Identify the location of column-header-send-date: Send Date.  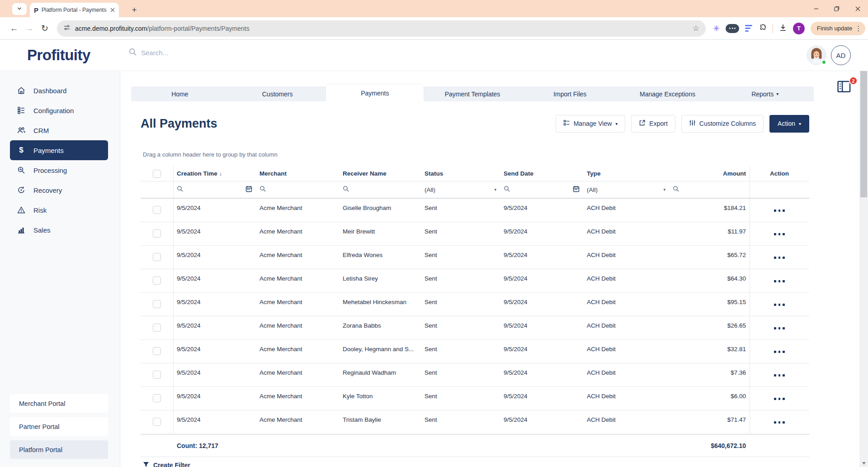
(542, 174).